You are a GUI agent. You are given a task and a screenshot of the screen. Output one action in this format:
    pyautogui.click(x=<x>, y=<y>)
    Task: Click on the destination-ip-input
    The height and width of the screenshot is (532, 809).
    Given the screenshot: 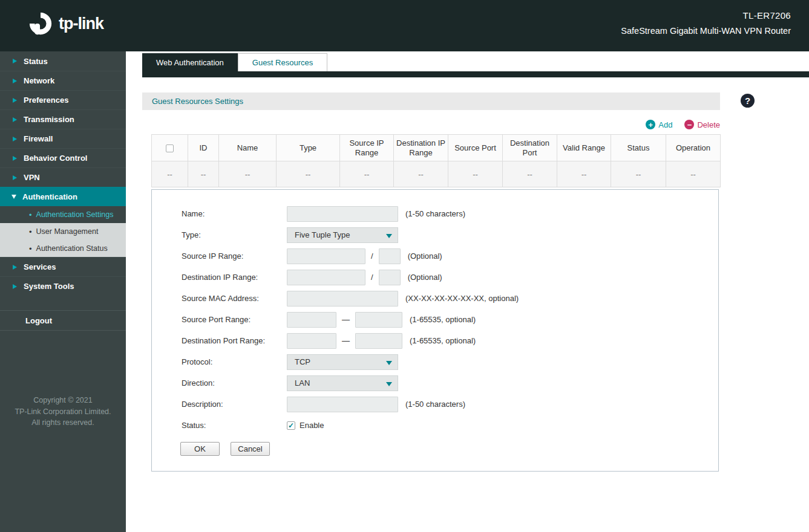 What is the action you would take?
    pyautogui.click(x=326, y=277)
    